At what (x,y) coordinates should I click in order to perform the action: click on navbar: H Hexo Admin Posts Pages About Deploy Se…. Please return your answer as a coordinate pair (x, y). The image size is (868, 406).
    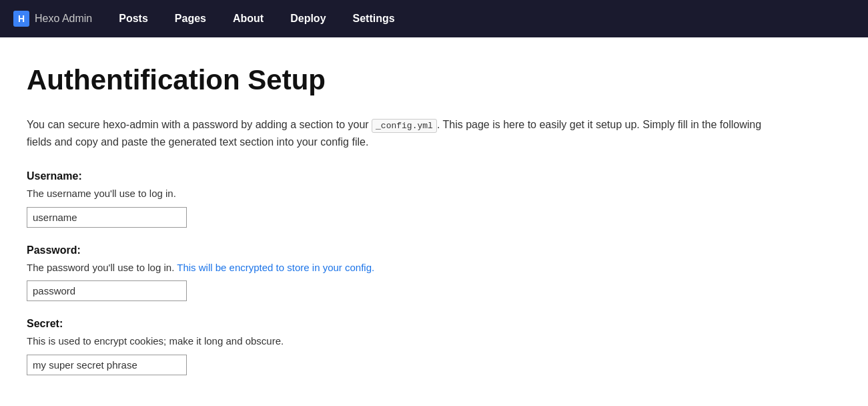
    Looking at the image, I should click on (434, 19).